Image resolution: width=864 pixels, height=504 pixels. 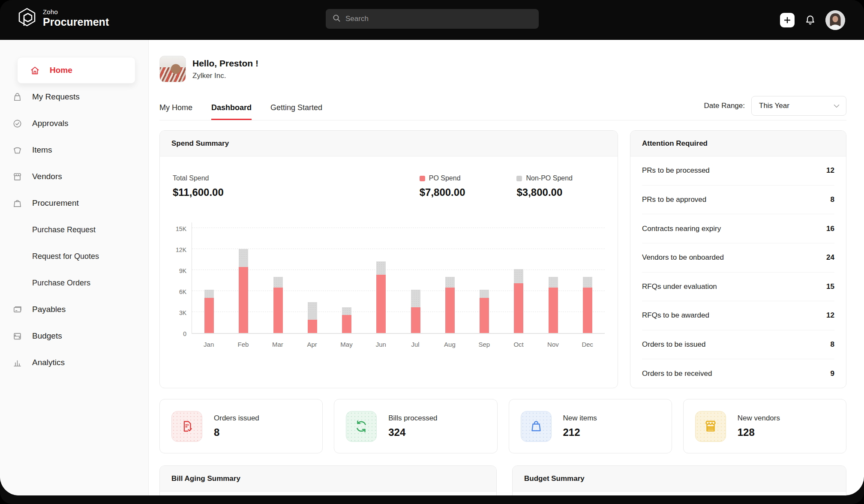 What do you see at coordinates (237, 432) in the screenshot?
I see `kpi-value: 8` at bounding box center [237, 432].